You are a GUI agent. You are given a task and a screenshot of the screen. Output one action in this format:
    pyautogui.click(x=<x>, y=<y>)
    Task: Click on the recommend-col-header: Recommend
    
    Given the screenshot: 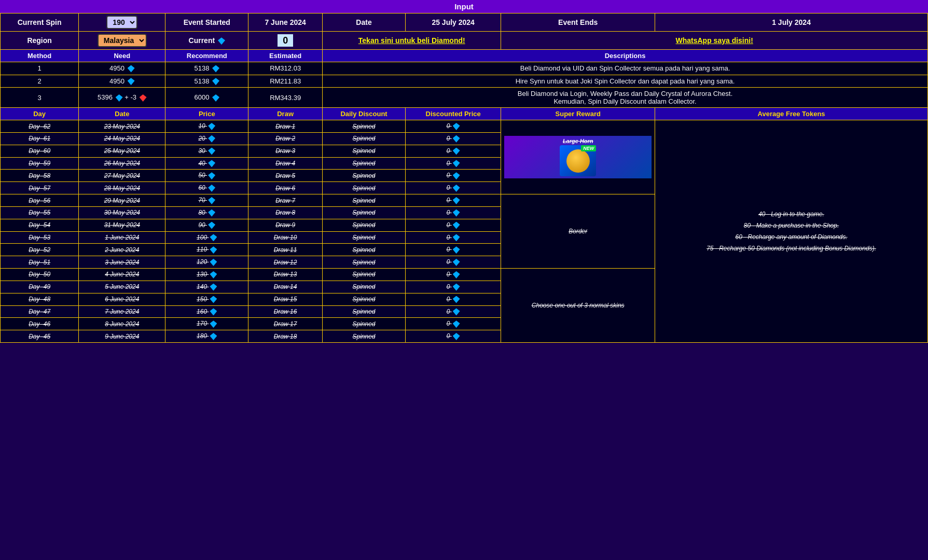 What is the action you would take?
    pyautogui.click(x=207, y=56)
    